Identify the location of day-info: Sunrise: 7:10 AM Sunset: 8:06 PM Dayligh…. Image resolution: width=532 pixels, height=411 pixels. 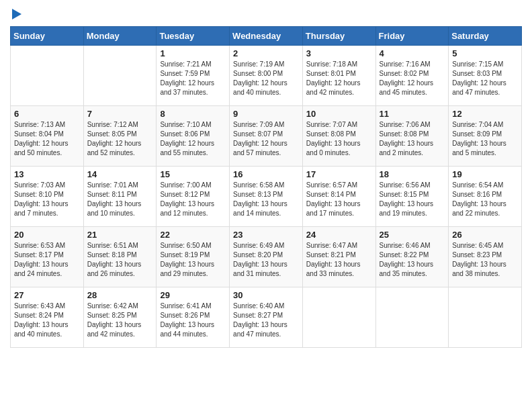
(193, 139).